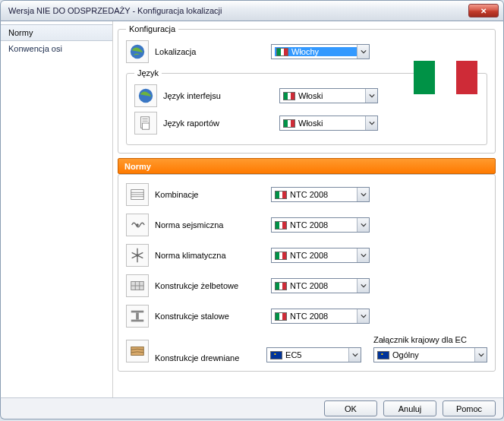 The height and width of the screenshot is (421, 504). Describe the element at coordinates (209, 316) in the screenshot. I see `steel-label: Konstrukcje stalowe` at that location.